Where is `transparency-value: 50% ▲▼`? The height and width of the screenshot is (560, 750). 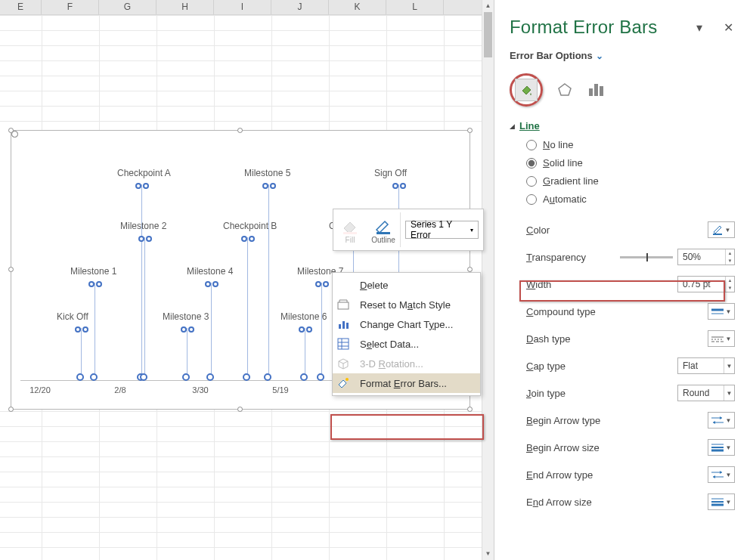
transparency-value: 50% ▲▼ is located at coordinates (706, 257).